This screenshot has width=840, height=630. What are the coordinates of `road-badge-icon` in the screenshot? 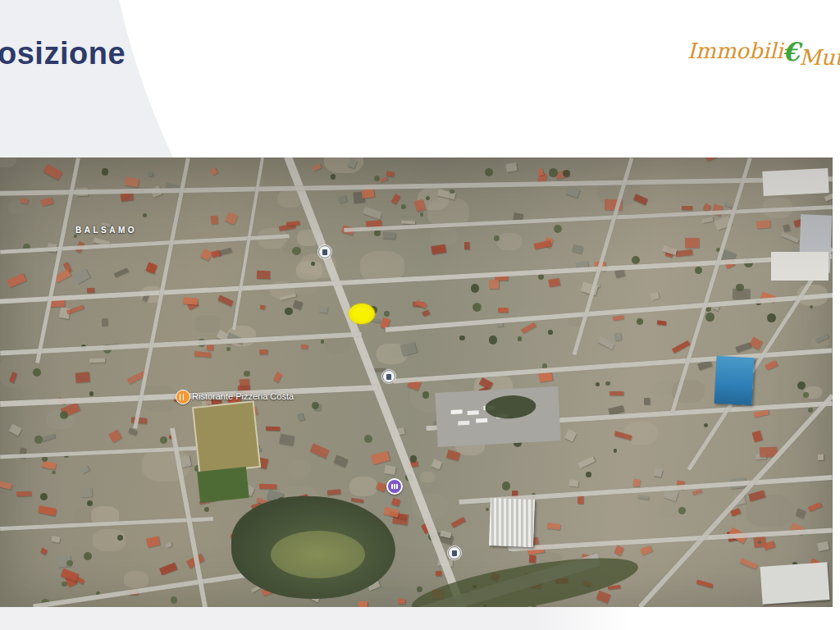 It's located at (325, 252).